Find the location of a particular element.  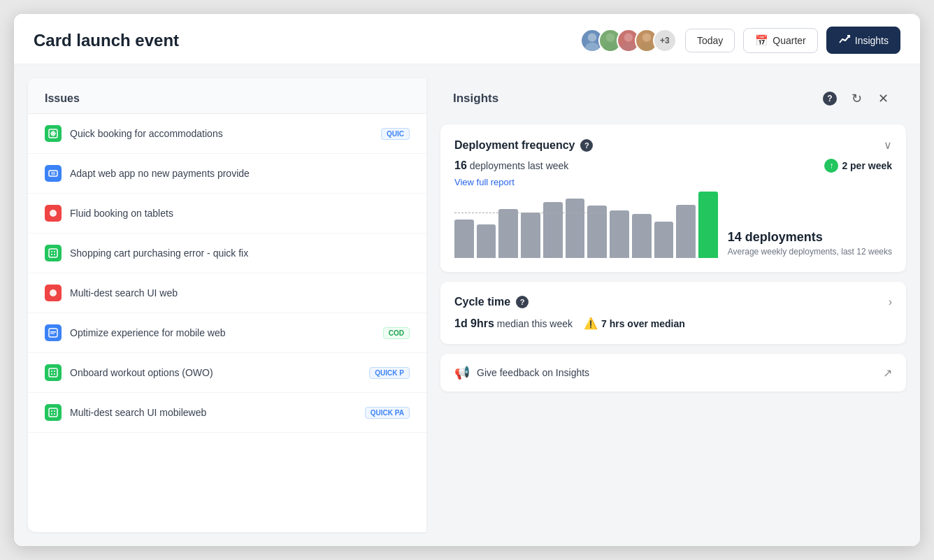

insights-panel-icons: ? ↻ ✕ is located at coordinates (856, 99).